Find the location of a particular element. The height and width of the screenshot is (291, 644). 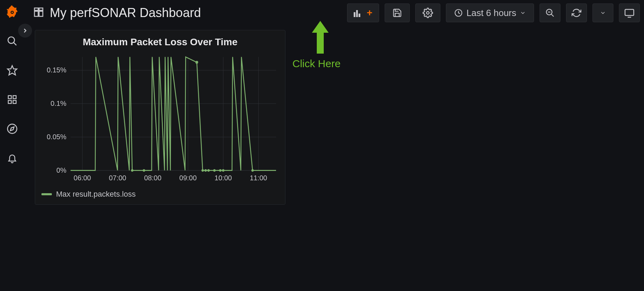

refresh-button is located at coordinates (576, 13).